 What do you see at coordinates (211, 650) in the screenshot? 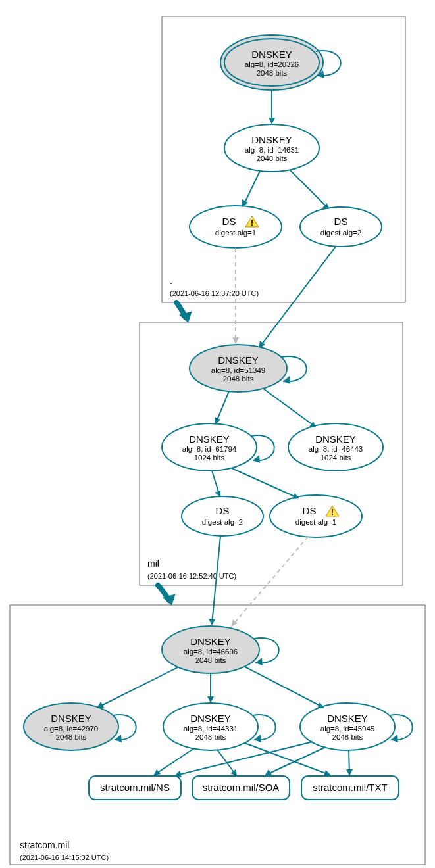
I see `node-str-dnskey-46696: DNSKEY alg=8, id=46696 2048 bits` at bounding box center [211, 650].